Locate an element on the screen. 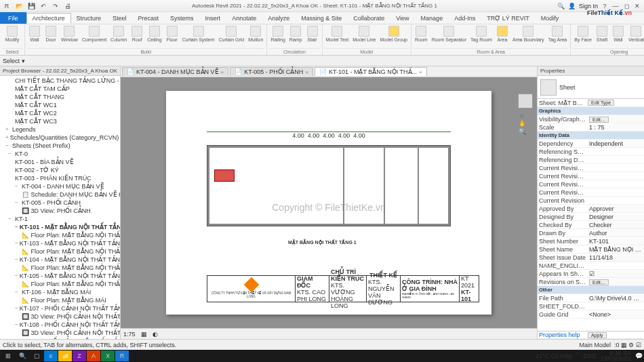  autocad-icon: A is located at coordinates (94, 356).